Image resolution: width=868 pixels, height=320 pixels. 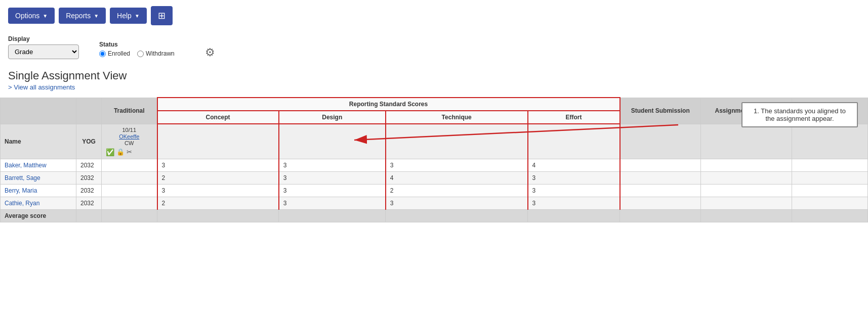 What do you see at coordinates (38, 203) in the screenshot?
I see `student-name-3: Cathie, Ryan` at bounding box center [38, 203].